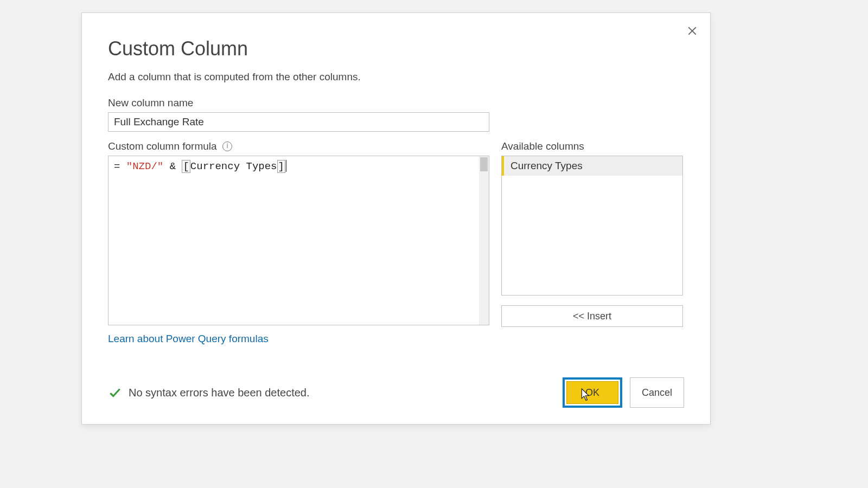 The height and width of the screenshot is (488, 868). What do you see at coordinates (234, 166) in the screenshot?
I see `formula-token-column: Currency Types` at bounding box center [234, 166].